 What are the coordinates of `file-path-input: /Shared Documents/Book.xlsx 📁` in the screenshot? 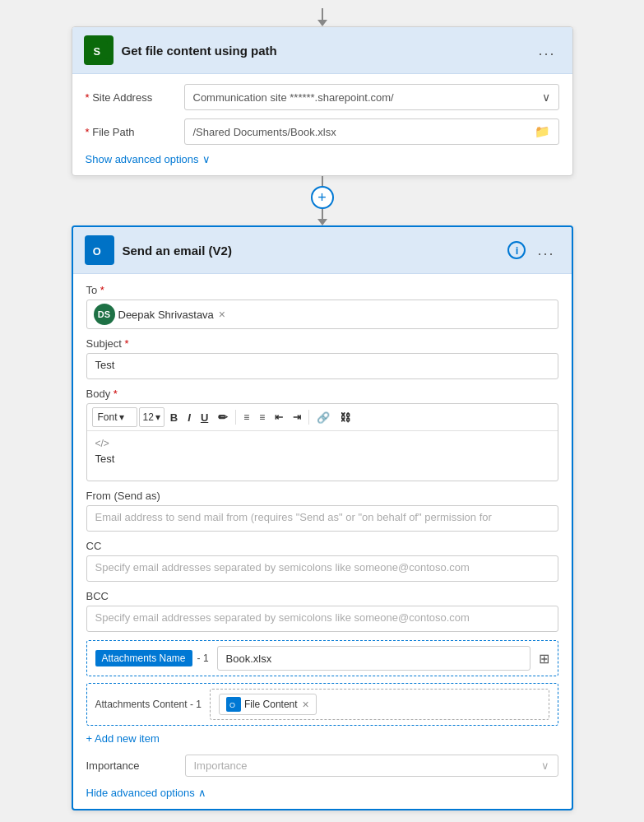 It's located at (372, 132).